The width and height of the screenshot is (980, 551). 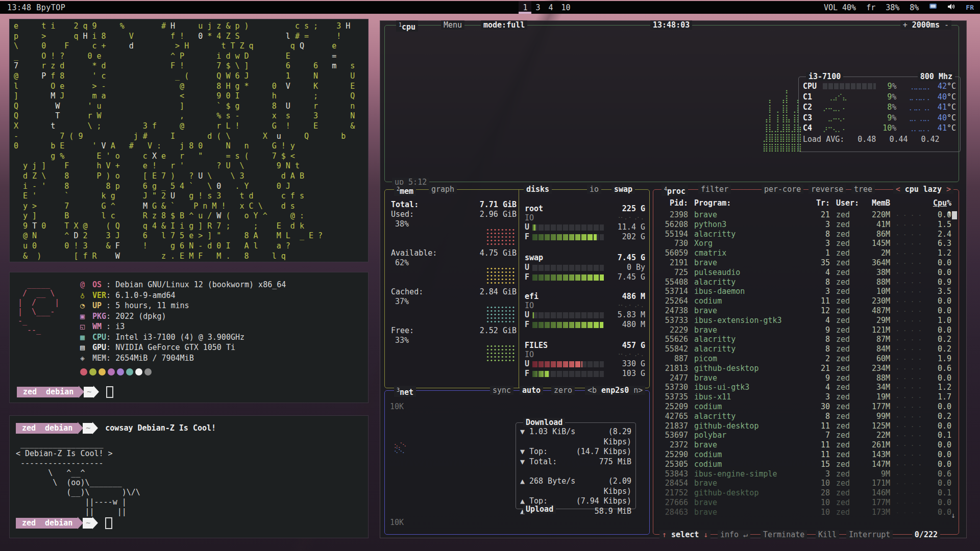 I want to click on net-sync-tab: sync, so click(x=502, y=390).